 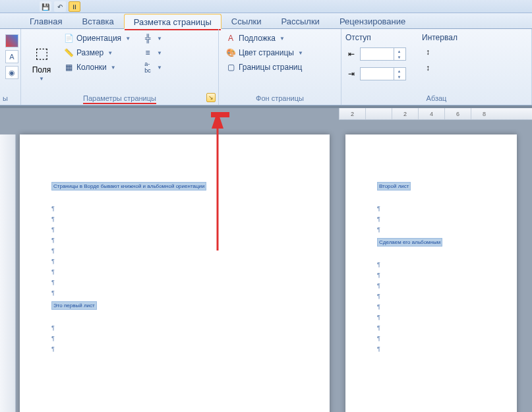 What do you see at coordinates (231, 38) in the screenshot?
I see `watermark-icon: A` at bounding box center [231, 38].